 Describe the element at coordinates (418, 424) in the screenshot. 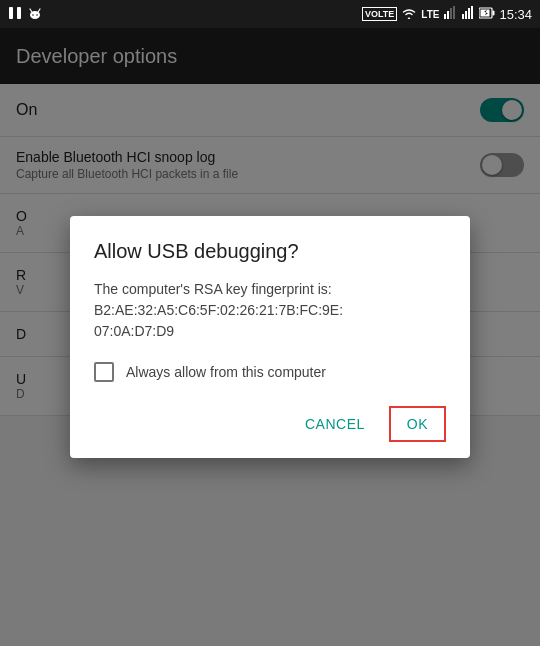

I see `ok-button: OK` at that location.